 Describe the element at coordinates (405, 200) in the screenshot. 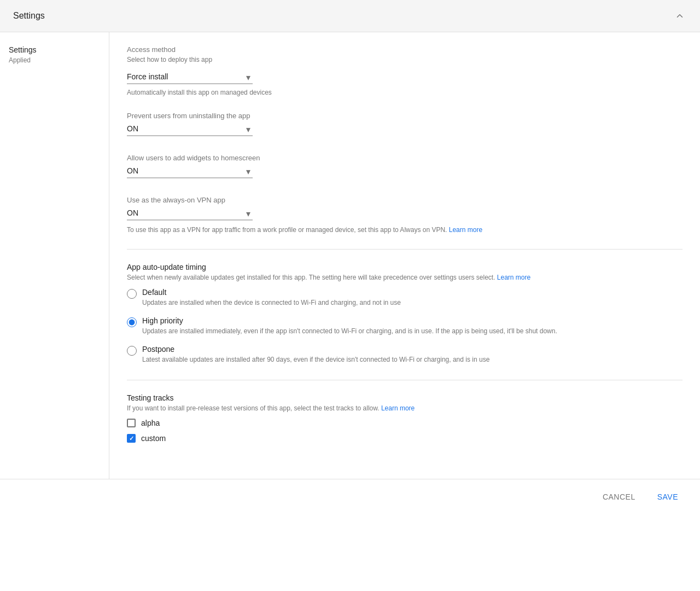

I see `vpn-label: Use as the always-on VPN app` at that location.